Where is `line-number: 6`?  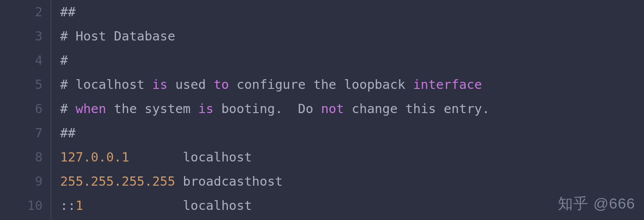 line-number: 6 is located at coordinates (21, 109).